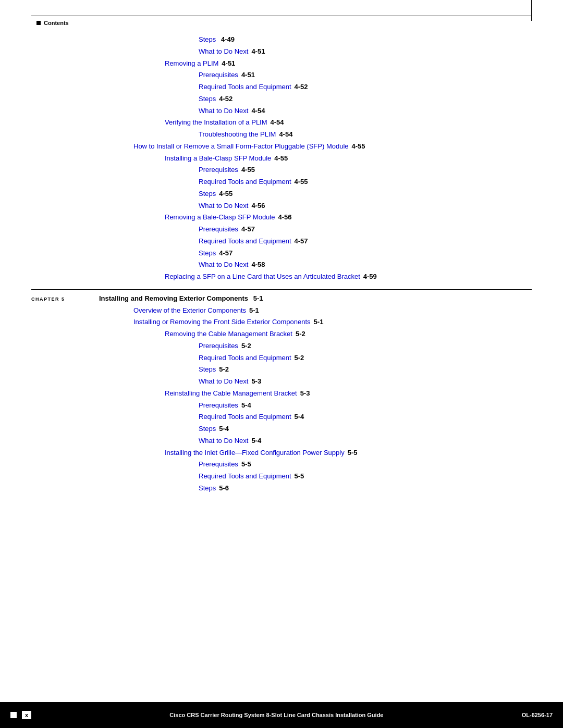  Describe the element at coordinates (228, 335) in the screenshot. I see `toc-link: Removing the Cable Management Bracket` at that location.